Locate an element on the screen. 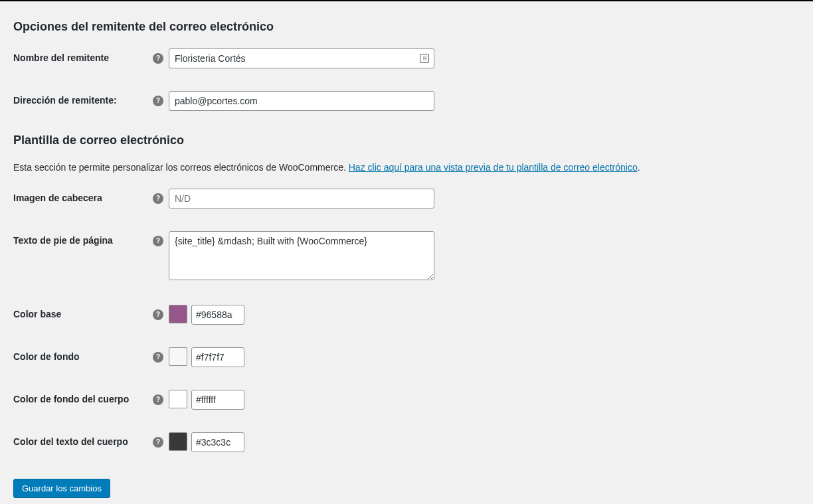 This screenshot has width=813, height=504. label-body-text-color: Color del texto del cuerpo is located at coordinates (83, 440).